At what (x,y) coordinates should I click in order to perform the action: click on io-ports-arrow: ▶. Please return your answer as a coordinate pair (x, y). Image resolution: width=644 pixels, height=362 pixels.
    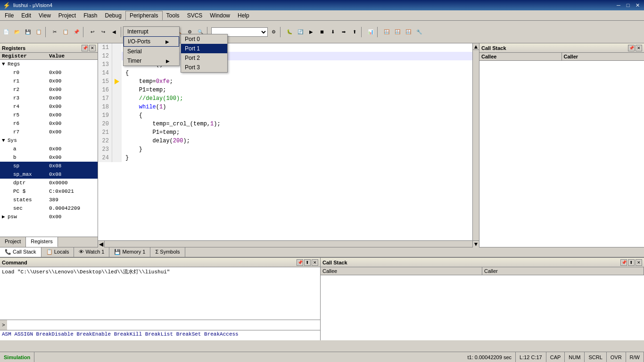
    Looking at the image, I should click on (167, 41).